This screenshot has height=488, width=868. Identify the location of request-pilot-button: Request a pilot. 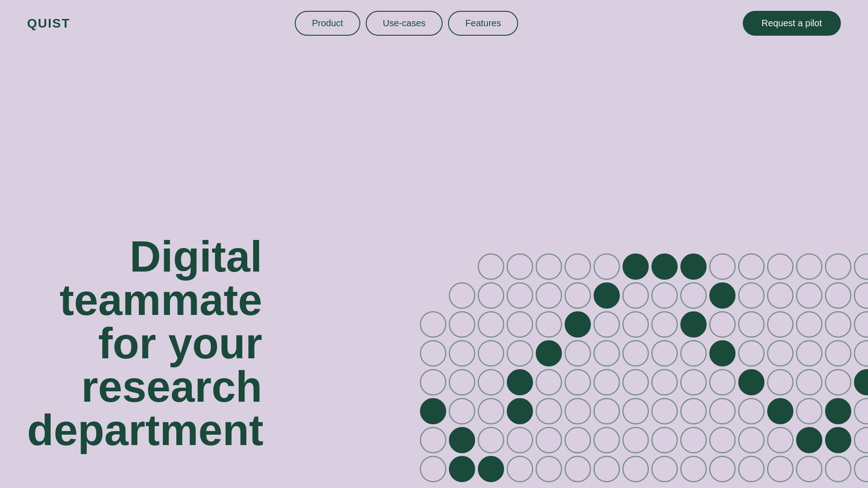
(792, 23).